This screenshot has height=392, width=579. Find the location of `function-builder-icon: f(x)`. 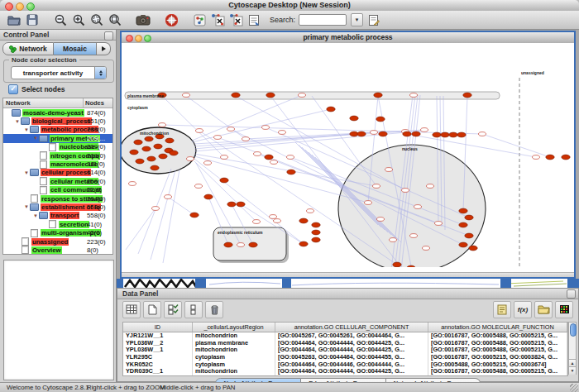

function-builder-icon: f(x) is located at coordinates (523, 309).